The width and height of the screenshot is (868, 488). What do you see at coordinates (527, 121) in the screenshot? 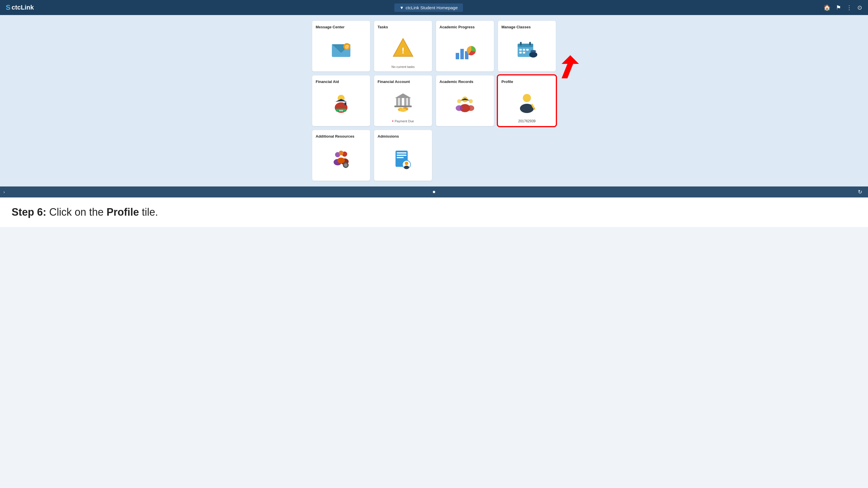
I see `tile-profile-user-id: 201762939` at bounding box center [527, 121].